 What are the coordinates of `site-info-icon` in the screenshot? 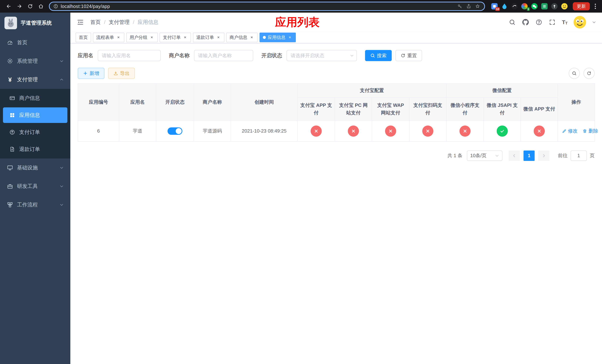 It's located at (56, 6).